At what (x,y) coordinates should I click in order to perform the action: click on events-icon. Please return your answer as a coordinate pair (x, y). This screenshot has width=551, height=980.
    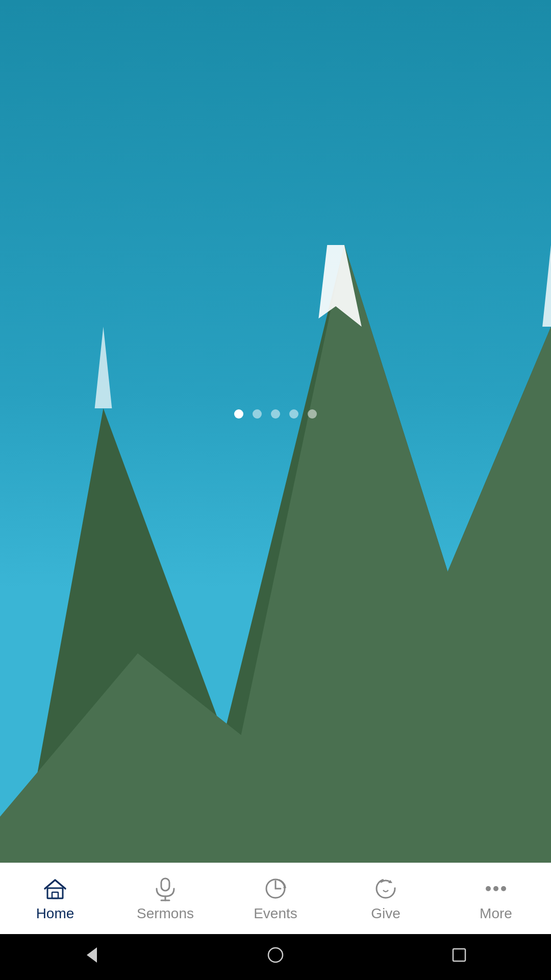
    Looking at the image, I should click on (276, 889).